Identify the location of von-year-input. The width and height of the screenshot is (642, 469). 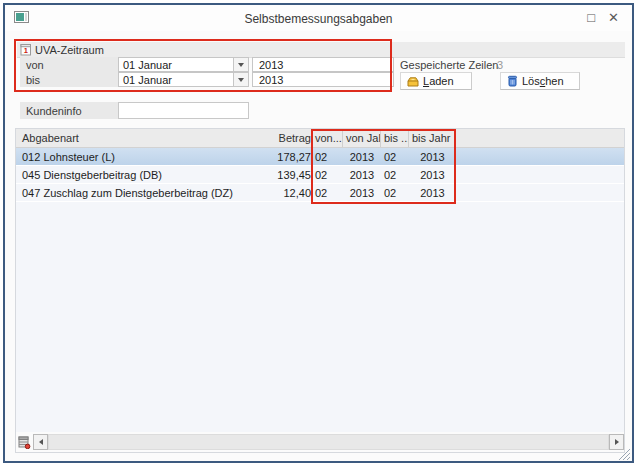
(323, 64).